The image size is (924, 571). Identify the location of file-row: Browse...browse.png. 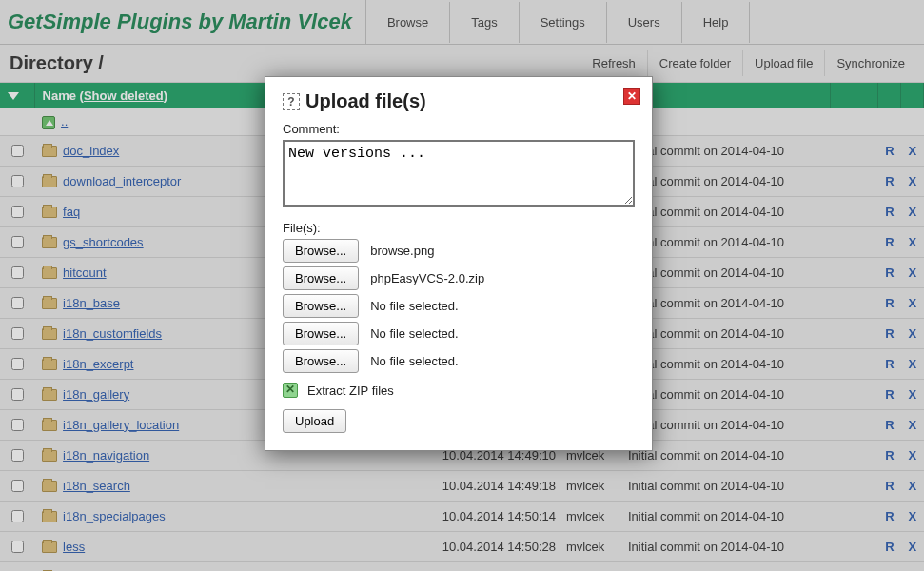
(459, 251).